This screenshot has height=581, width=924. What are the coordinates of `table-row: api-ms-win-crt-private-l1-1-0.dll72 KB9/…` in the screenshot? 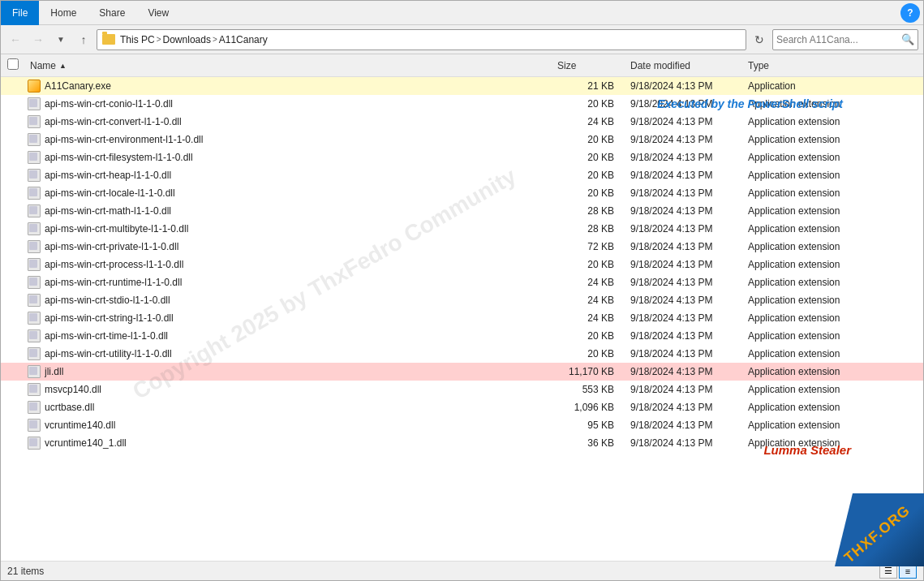 It's located at (462, 247).